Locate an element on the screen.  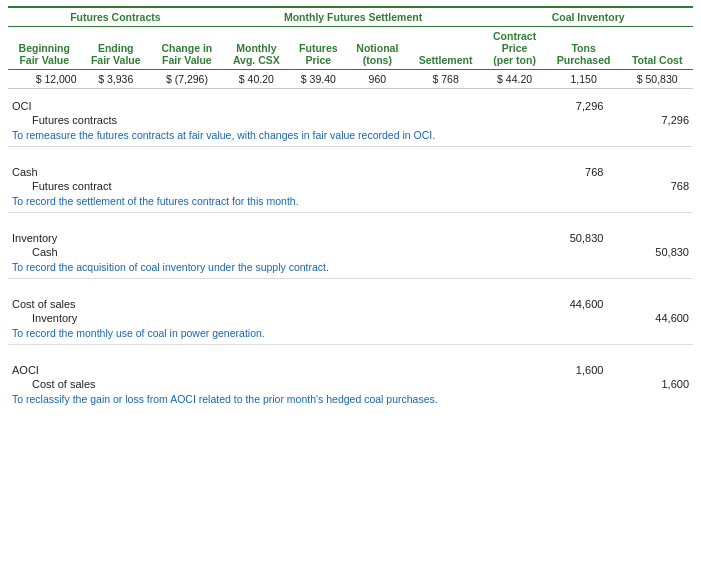
credit-cost-sales-5: 1,600 is located at coordinates (650, 384).